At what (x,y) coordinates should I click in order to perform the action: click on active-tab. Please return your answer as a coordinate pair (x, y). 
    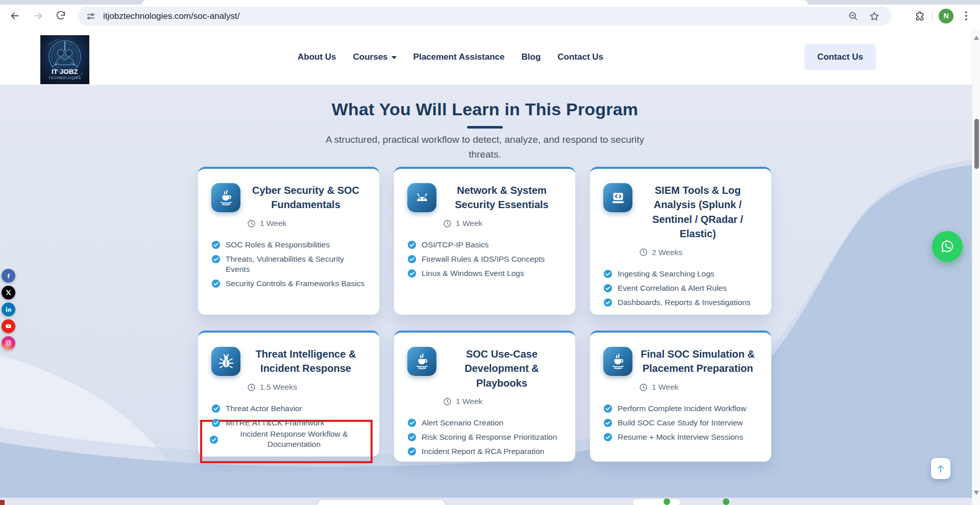
    Looking at the image, I should click on (475, 2).